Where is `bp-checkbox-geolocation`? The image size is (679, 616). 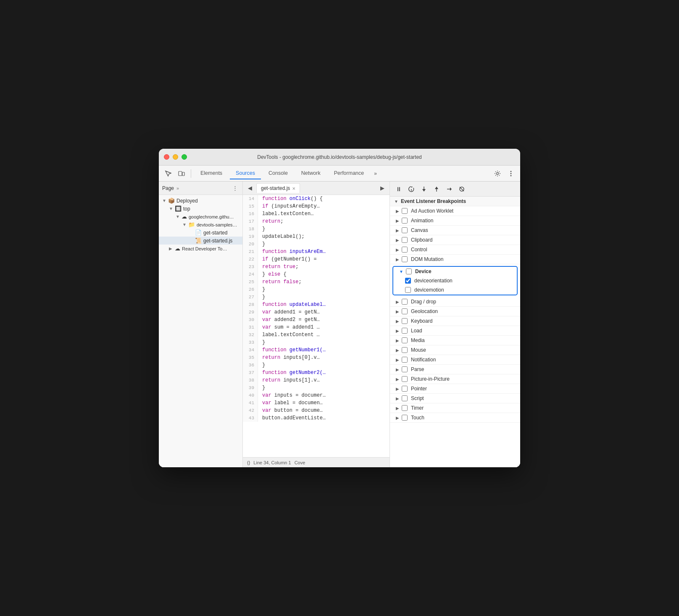
bp-checkbox-geolocation is located at coordinates (405, 311).